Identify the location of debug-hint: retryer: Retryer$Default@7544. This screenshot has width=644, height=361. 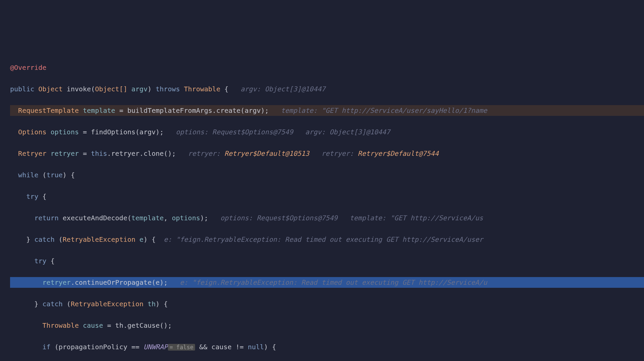
(380, 153).